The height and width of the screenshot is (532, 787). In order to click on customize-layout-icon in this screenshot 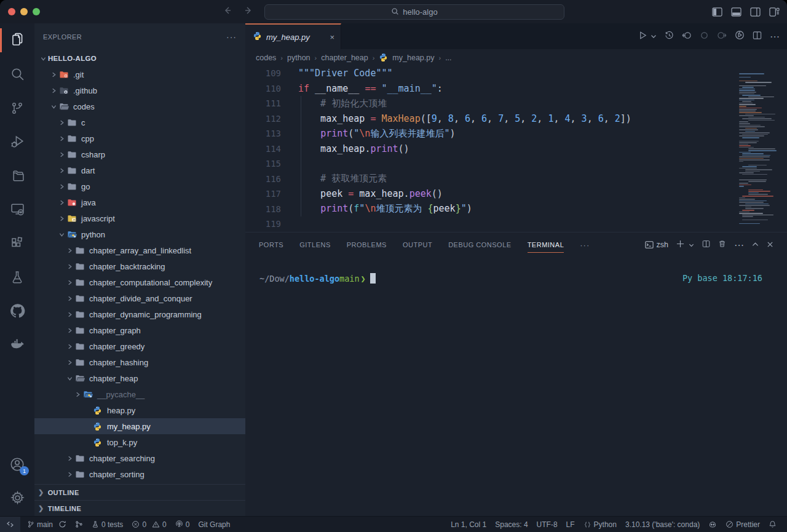, I will do `click(775, 12)`.